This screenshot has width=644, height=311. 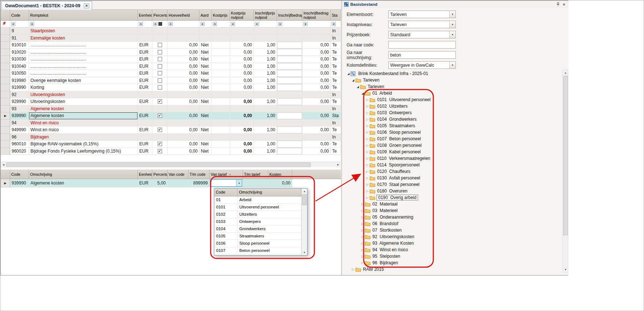 I want to click on panel-pin-icon, so click(x=558, y=4).